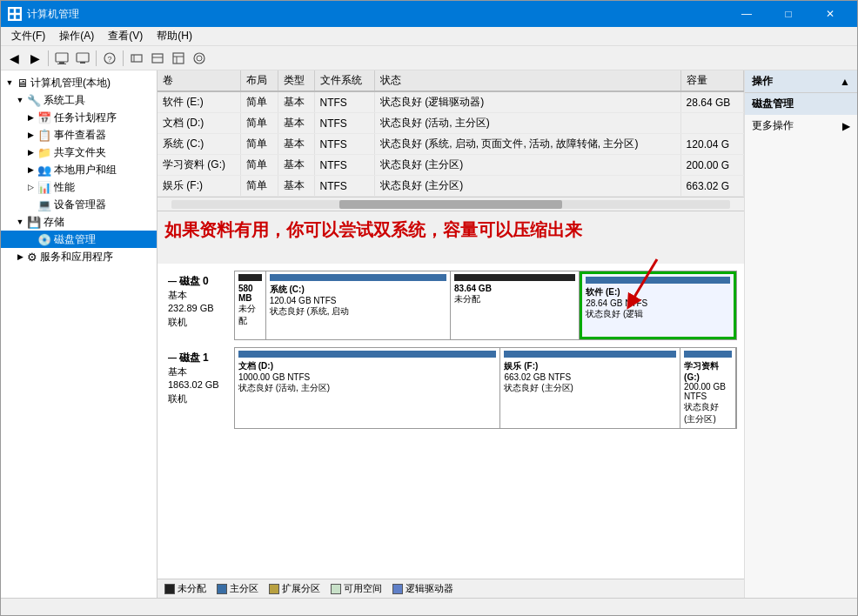 This screenshot has height=616, width=858. Describe the element at coordinates (30, 135) in the screenshot. I see `expand-event: ▶` at that location.